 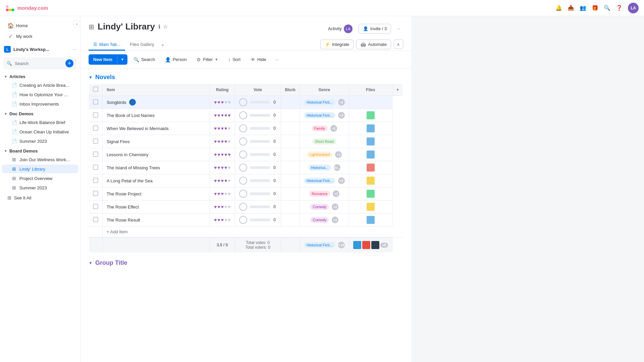 I want to click on logo: monday.com, so click(x=27, y=8).